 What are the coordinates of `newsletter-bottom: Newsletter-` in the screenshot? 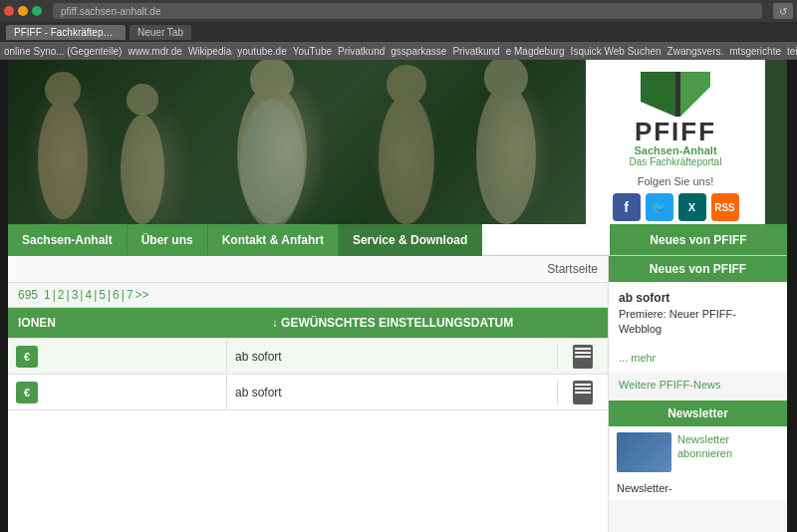 It's located at (697, 489).